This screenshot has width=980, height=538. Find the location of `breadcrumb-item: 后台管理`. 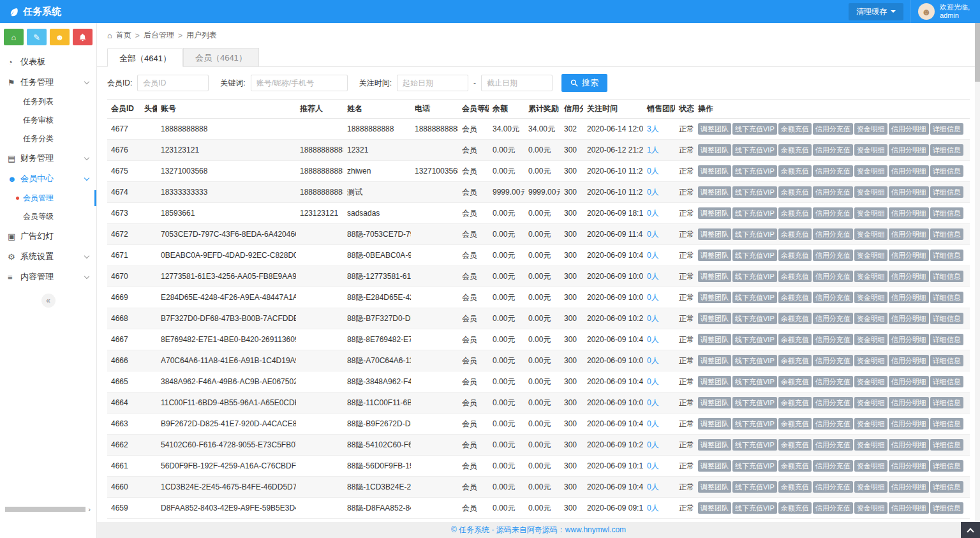

breadcrumb-item: 后台管理 is located at coordinates (159, 36).